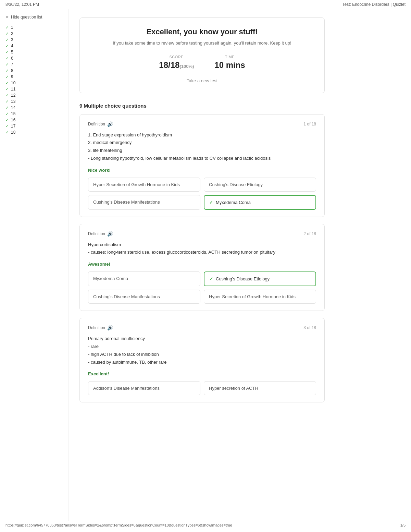 Image resolution: width=411 pixels, height=532 pixels. What do you see at coordinates (211, 202) in the screenshot?
I see `correct-check-icon: ✓` at bounding box center [211, 202].